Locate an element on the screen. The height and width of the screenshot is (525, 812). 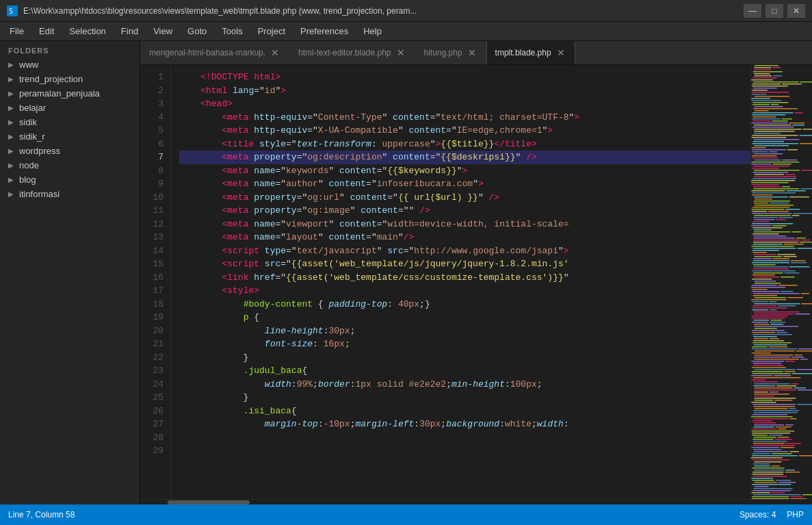
folder-sidik: ▶ sidik is located at coordinates (70, 122).